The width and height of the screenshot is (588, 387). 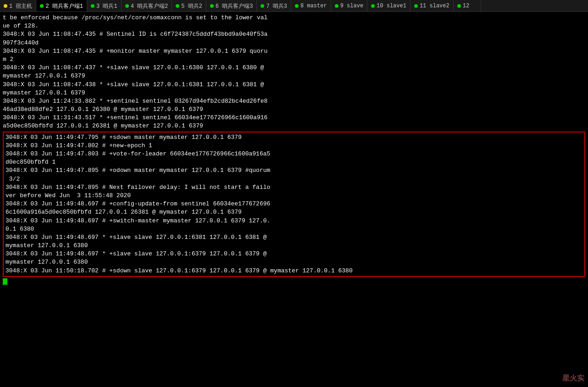 I want to click on tab-1-dot, so click(x=6, y=6).